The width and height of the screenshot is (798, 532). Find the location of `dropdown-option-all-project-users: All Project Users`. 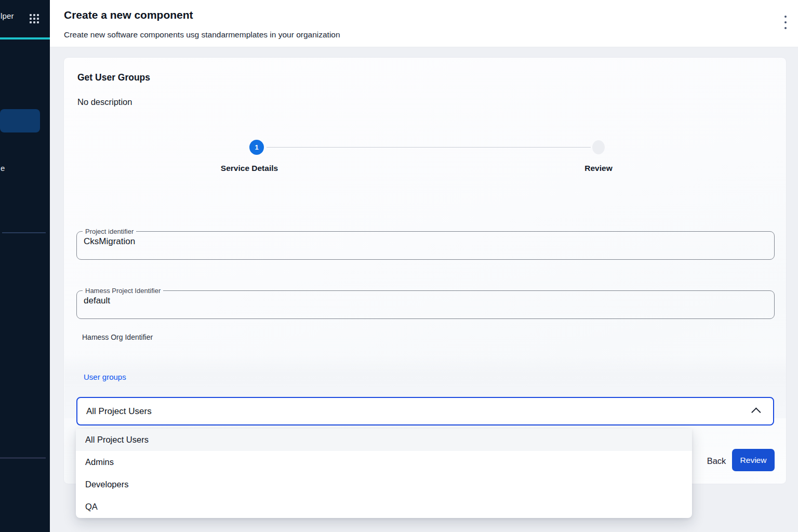

dropdown-option-all-project-users: All Project Users is located at coordinates (384, 440).